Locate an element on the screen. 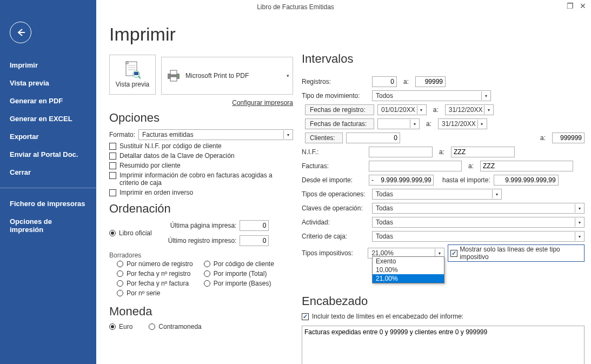  chk-incluir-limites: Incluir texto de límites en el encabezad… is located at coordinates (443, 316).